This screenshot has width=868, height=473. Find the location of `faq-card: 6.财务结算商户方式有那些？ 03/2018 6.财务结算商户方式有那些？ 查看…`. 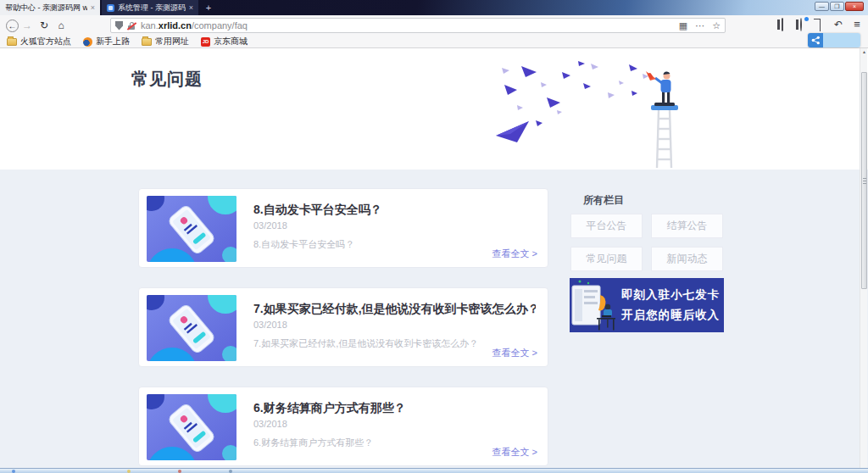

faq-card: 6.财务结算商户方式有那些？ 03/2018 6.财务结算商户方式有那些？ 查看… is located at coordinates (343, 426).